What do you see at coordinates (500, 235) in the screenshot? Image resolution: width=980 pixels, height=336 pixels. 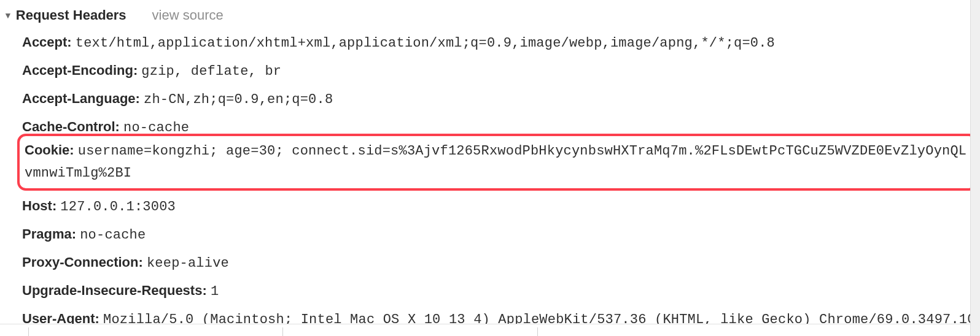 I see `header-pragma: Pragma: no-cache` at bounding box center [500, 235].